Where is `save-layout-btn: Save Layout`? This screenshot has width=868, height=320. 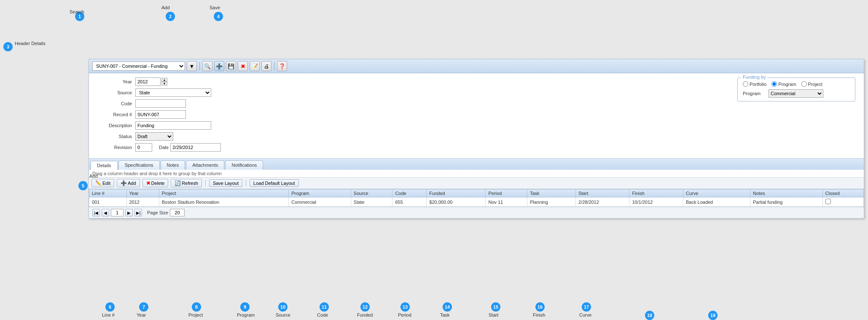 save-layout-btn: Save Layout is located at coordinates (226, 183).